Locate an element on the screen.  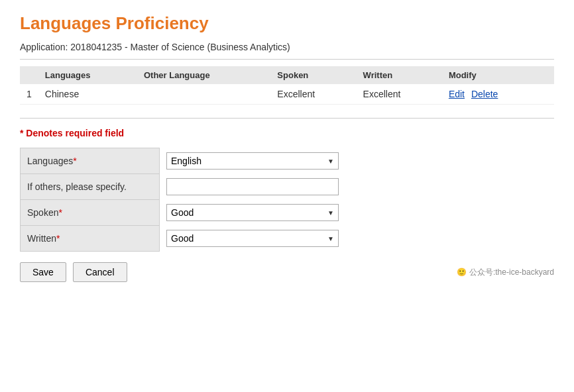
page-title: Languages Proficiency is located at coordinates (287, 24).